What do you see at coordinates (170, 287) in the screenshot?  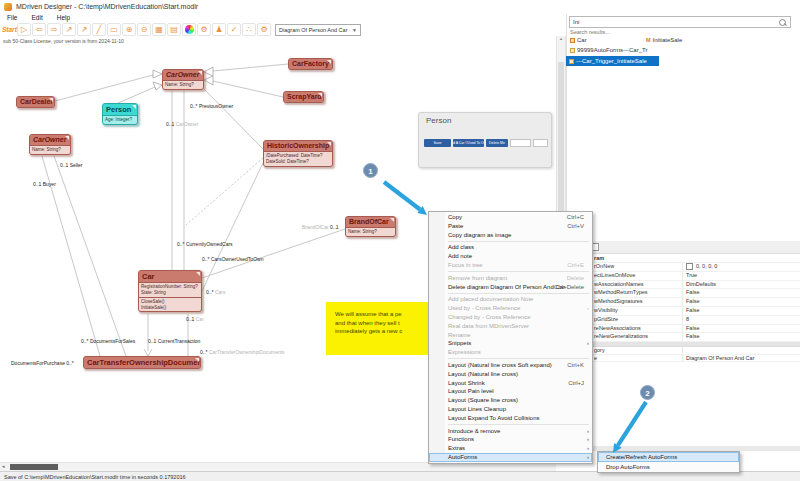 I see `attribute: RegistrationNumber: String?` at bounding box center [170, 287].